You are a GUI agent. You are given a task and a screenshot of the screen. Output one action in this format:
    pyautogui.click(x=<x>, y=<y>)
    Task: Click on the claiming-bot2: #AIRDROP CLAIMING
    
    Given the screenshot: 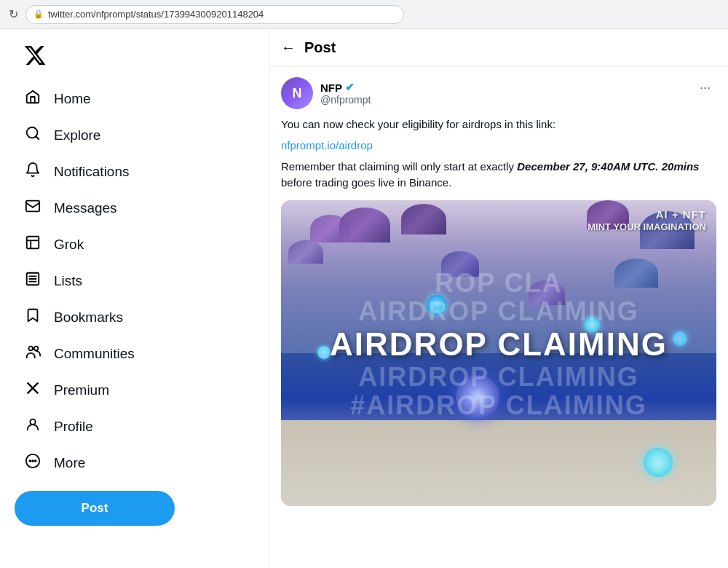 What is the action you would take?
    pyautogui.click(x=499, y=406)
    